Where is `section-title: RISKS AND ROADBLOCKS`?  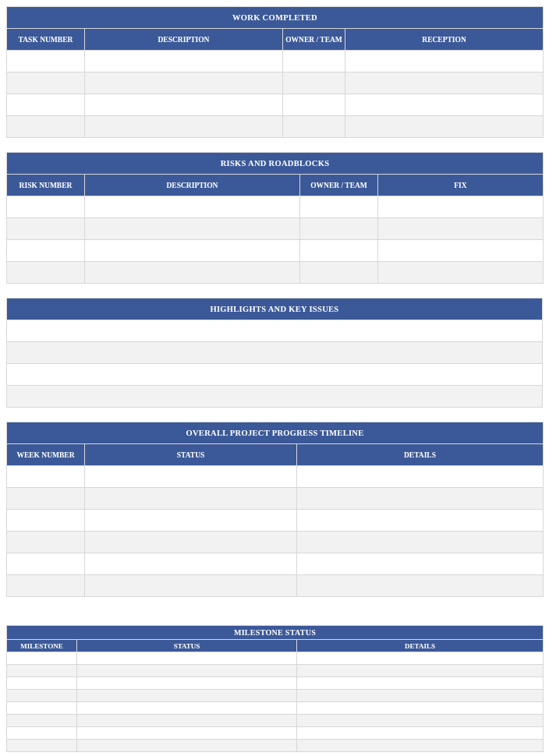
section-title: RISKS AND ROADBLOCKS is located at coordinates (275, 164).